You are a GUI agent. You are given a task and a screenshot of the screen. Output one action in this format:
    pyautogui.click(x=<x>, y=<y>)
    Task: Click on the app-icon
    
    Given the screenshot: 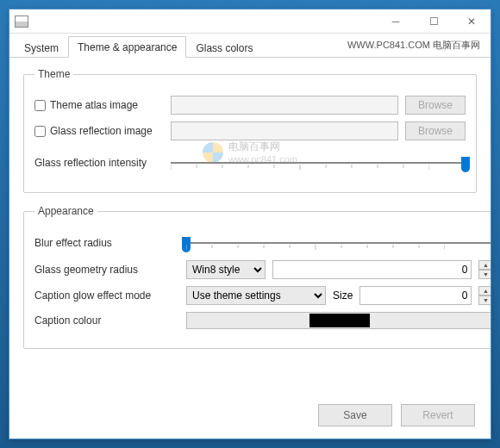 What is the action you would take?
    pyautogui.click(x=22, y=22)
    